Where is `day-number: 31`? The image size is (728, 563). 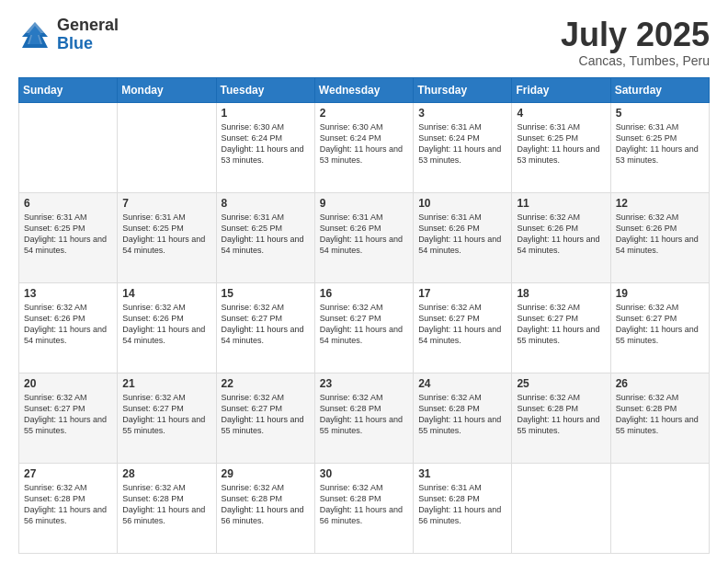
day-number: 31 is located at coordinates (462, 474).